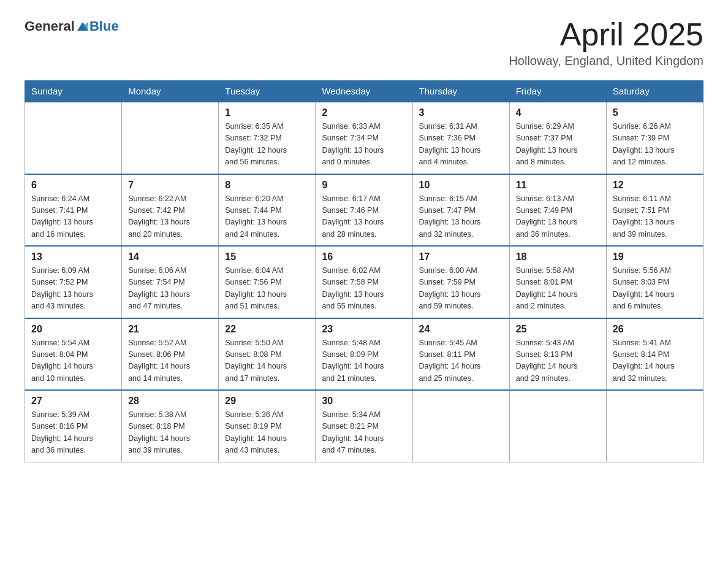 This screenshot has width=728, height=563. Describe the element at coordinates (558, 113) in the screenshot. I see `day-number: 4` at that location.